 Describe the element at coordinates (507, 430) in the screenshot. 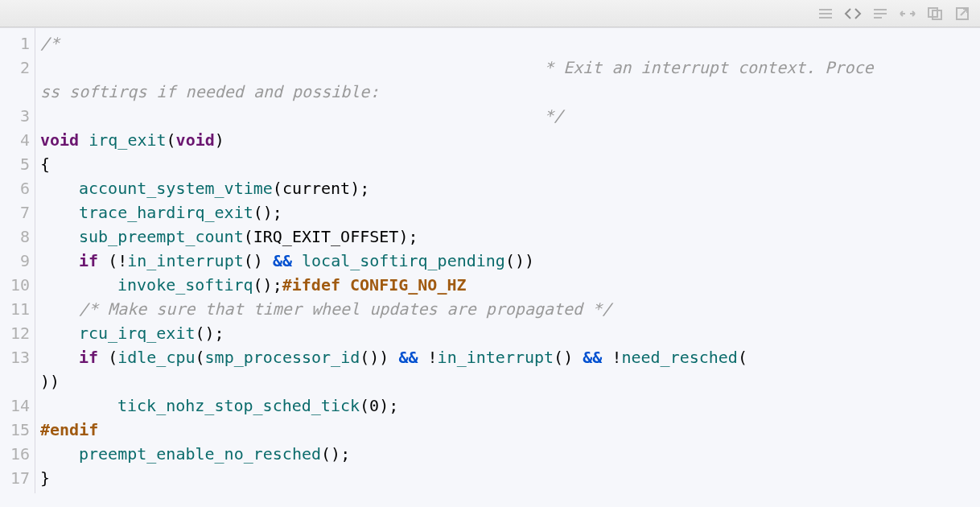

I see `code-line: #endif` at that location.